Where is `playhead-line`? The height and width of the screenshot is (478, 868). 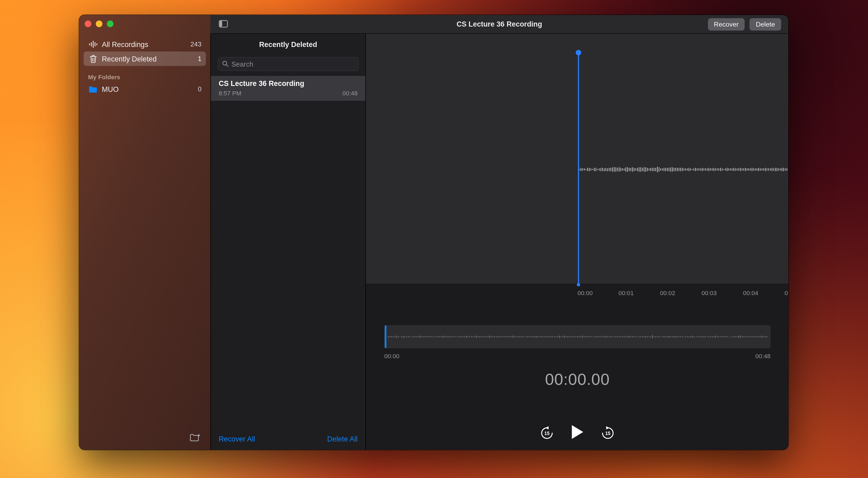 playhead-line is located at coordinates (578, 169).